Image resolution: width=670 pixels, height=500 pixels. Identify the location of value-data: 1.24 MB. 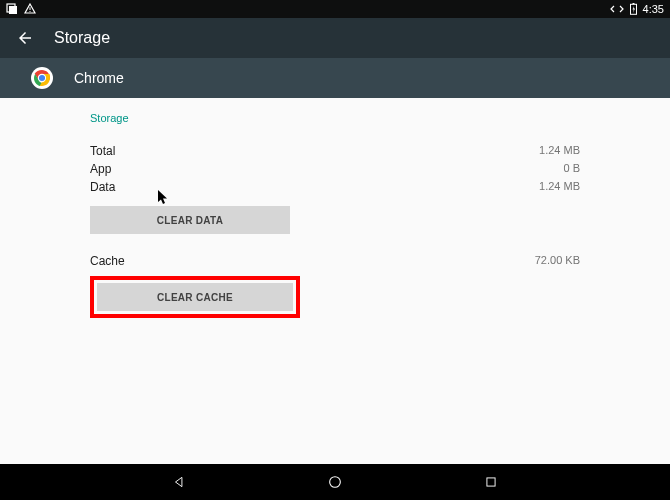
(560, 187).